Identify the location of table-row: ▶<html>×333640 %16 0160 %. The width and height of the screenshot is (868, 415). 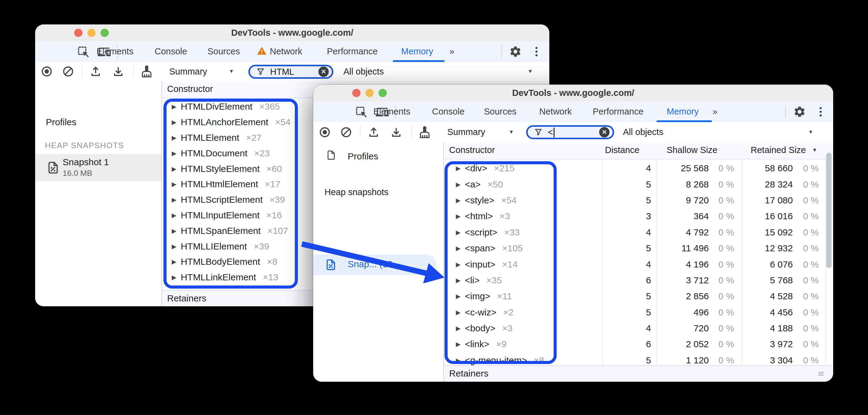
(639, 216).